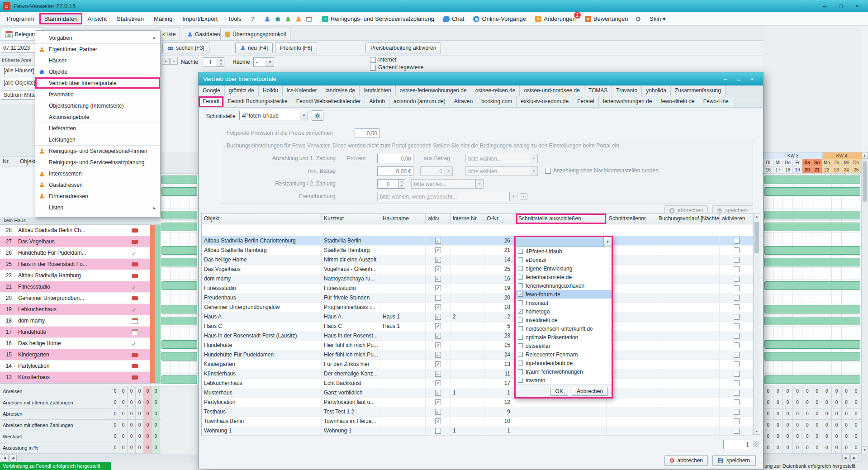 This screenshot has width=868, height=470. What do you see at coordinates (98, 196) in the screenshot?
I see `menu-item: Firmenadressen` at bounding box center [98, 196].